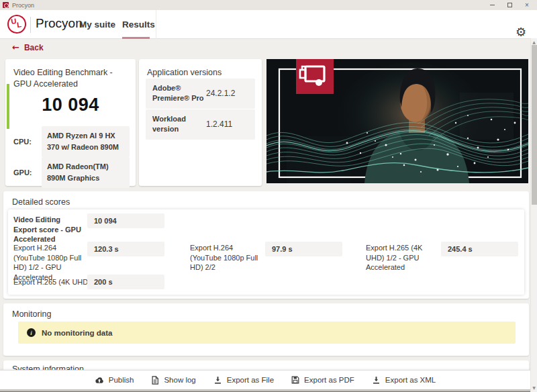 The image size is (537, 392). What do you see at coordinates (5, 5) in the screenshot?
I see `app-icon` at bounding box center [5, 5].